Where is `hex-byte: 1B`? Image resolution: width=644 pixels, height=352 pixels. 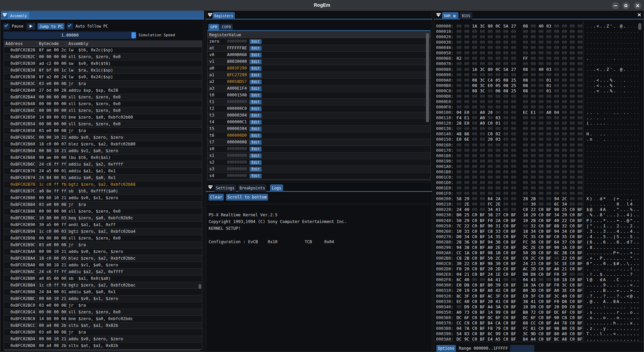
hex-byte: 1B is located at coordinates (499, 253).